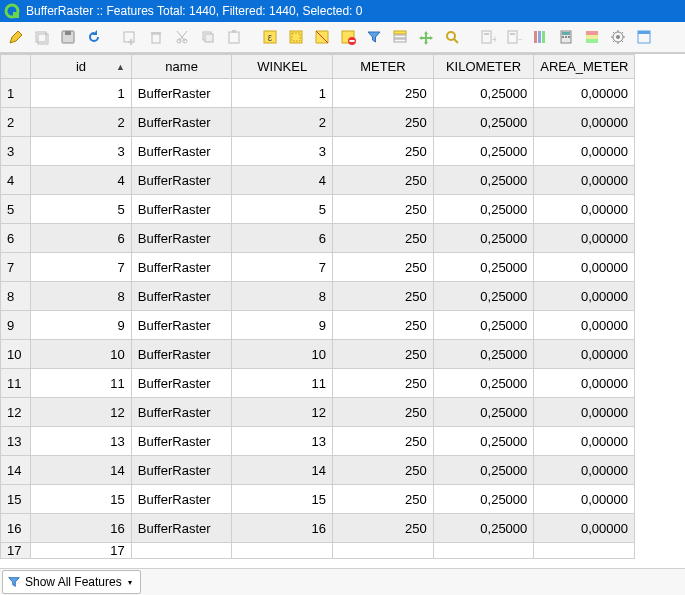  I want to click on cell-winkel: 8, so click(282, 296).